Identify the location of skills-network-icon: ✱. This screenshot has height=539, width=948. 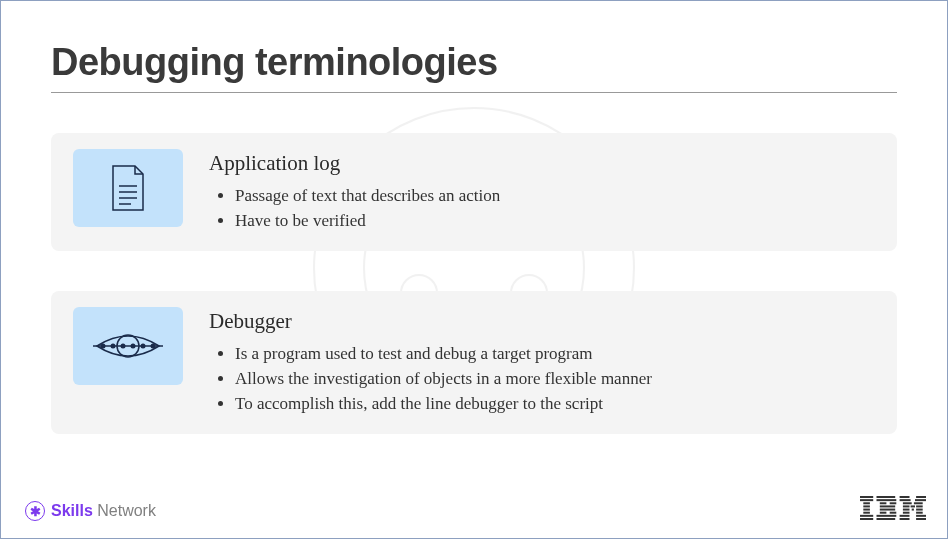
(35, 511).